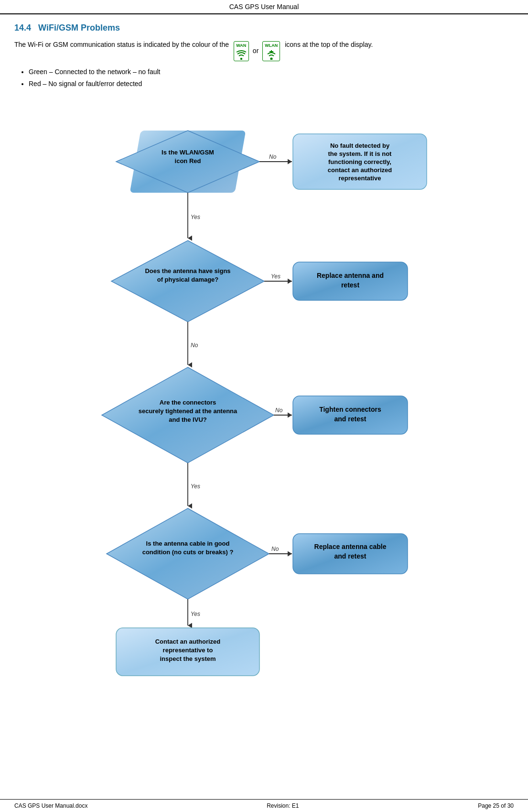 The height and width of the screenshot is (812, 528). What do you see at coordinates (187, 161) in the screenshot?
I see `q1-text-line2: icon Red` at bounding box center [187, 161].